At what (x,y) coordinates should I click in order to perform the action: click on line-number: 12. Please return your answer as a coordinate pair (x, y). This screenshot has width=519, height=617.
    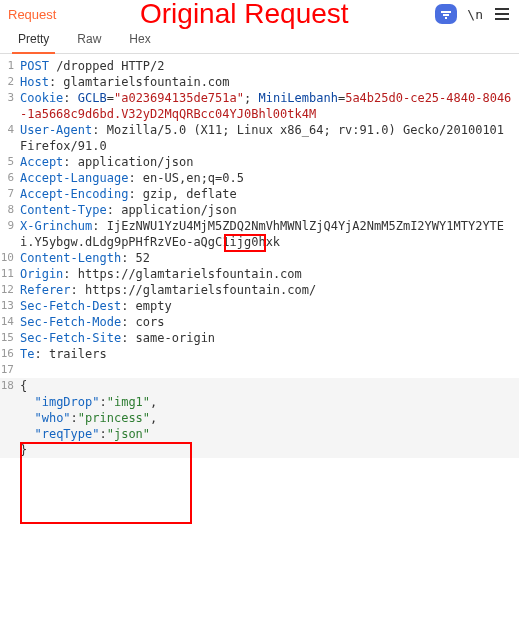
    Looking at the image, I should click on (10, 290).